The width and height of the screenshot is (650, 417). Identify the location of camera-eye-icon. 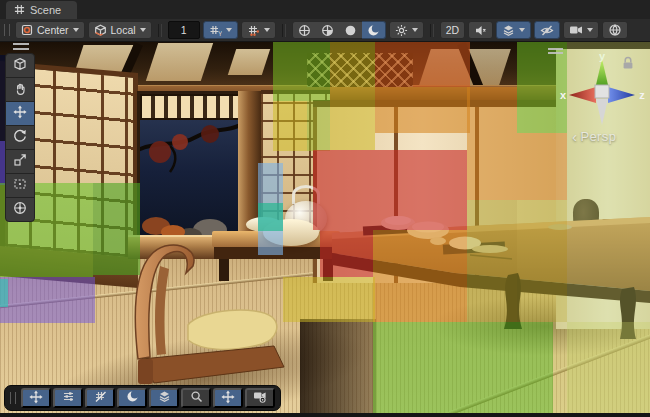
(260, 398).